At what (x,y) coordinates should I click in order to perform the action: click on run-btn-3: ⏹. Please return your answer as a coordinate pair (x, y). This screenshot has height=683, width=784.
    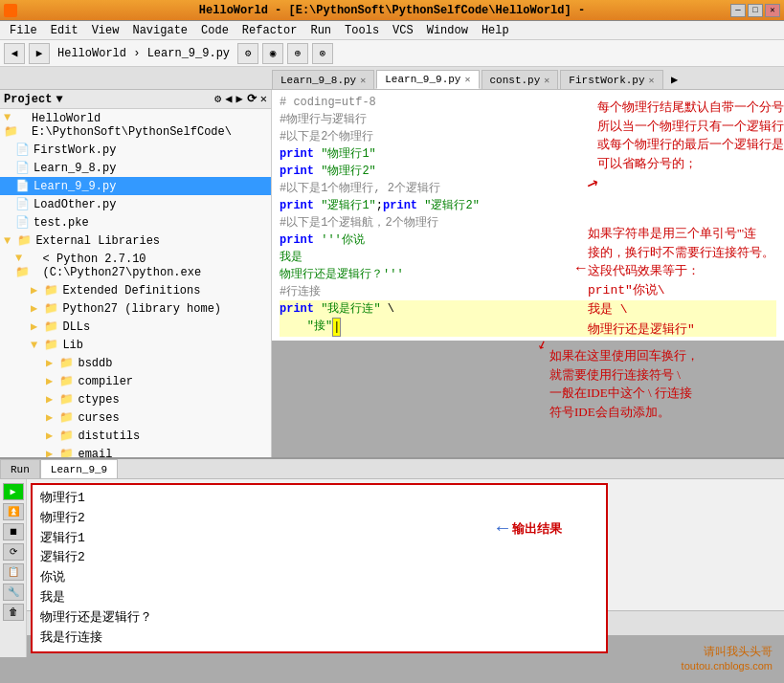
    Looking at the image, I should click on (13, 532).